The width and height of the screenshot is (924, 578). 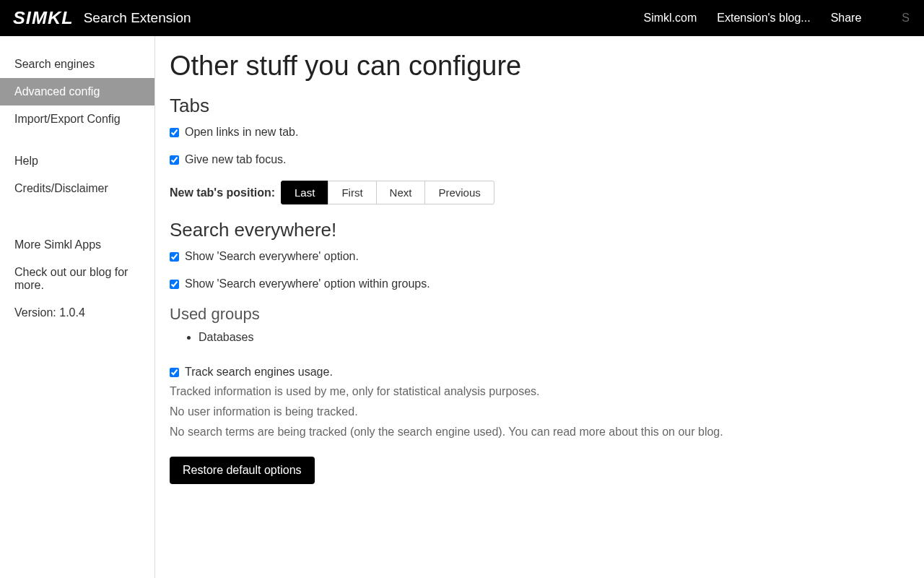 I want to click on show-search-groups-label: Show 'Search everywhere' option within g…, so click(x=308, y=284).